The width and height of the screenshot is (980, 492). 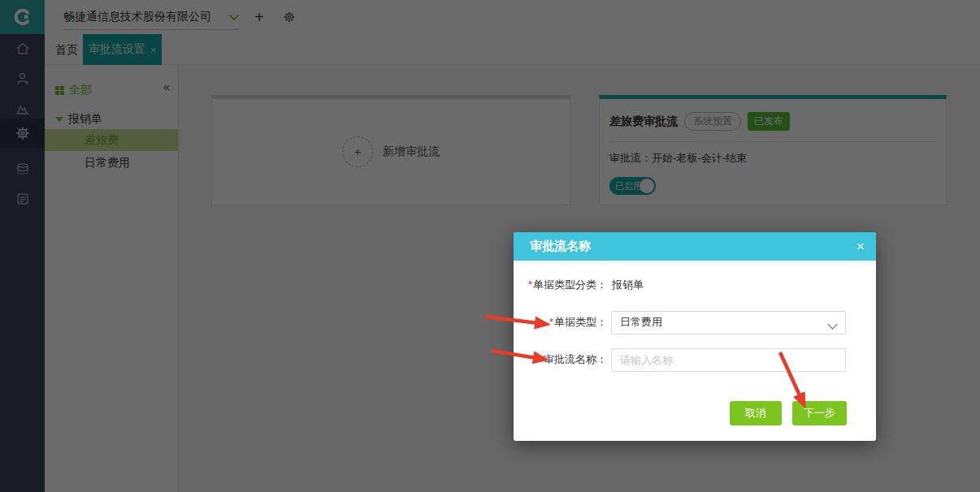 What do you see at coordinates (687, 322) in the screenshot?
I see `doc-type-row: *单据类型： 日常费用` at bounding box center [687, 322].